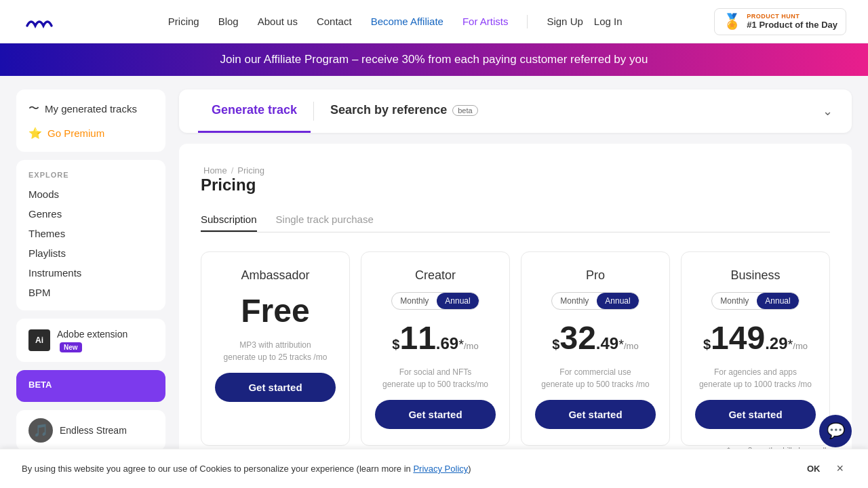 The height and width of the screenshot is (488, 868). I want to click on price-asterisk-pro: *, so click(621, 344).